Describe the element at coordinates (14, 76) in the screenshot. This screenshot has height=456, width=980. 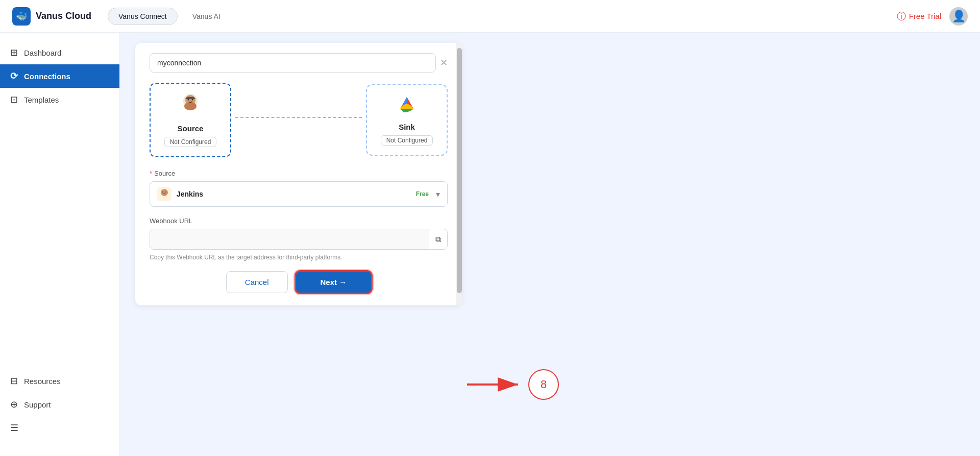
I see `connections-icon: ⟳` at that location.